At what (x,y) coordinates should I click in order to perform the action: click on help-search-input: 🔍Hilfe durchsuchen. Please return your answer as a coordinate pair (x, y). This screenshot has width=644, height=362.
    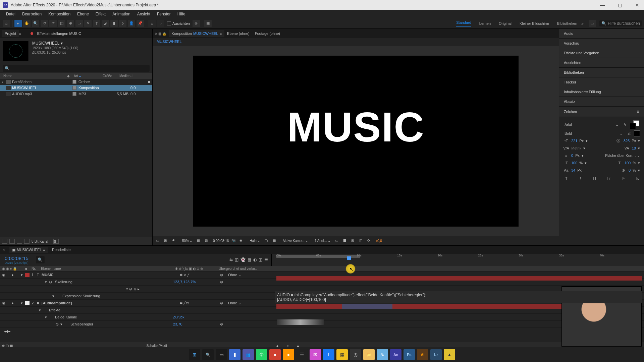
    Looking at the image, I should click on (621, 23).